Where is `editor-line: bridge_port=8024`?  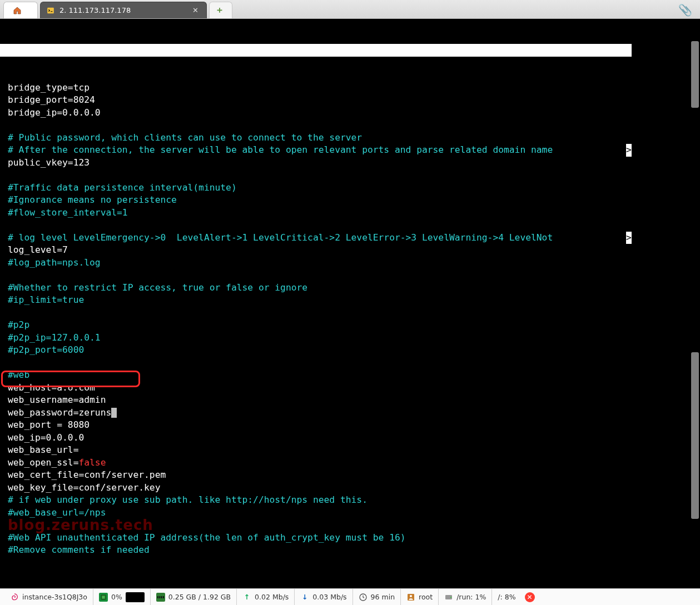 editor-line: bridge_port=8024 is located at coordinates (316, 100).